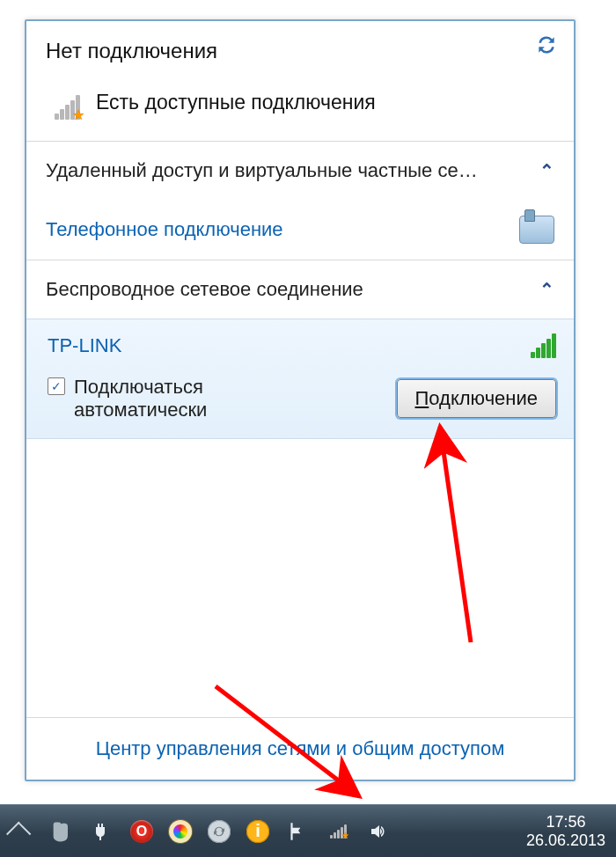  What do you see at coordinates (338, 831) in the screenshot?
I see `tray-network-icon` at bounding box center [338, 831].